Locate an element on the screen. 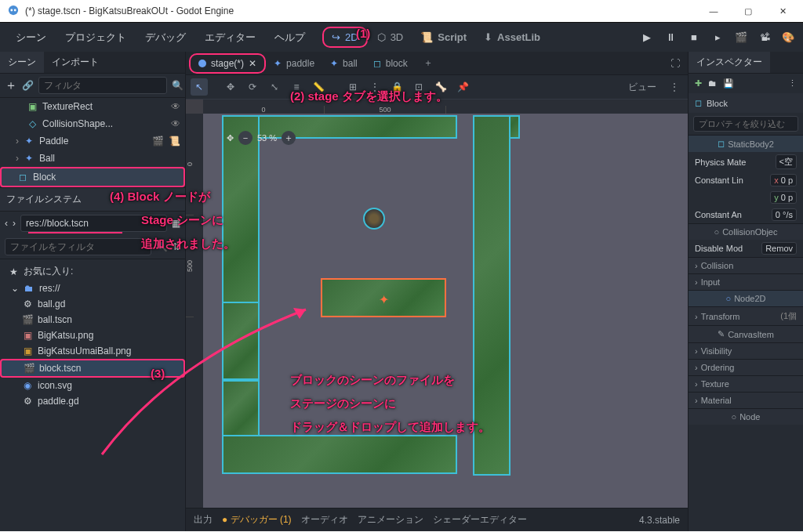 This screenshot has width=803, height=532. workspace-2d: ↪ 2D is located at coordinates (345, 38).